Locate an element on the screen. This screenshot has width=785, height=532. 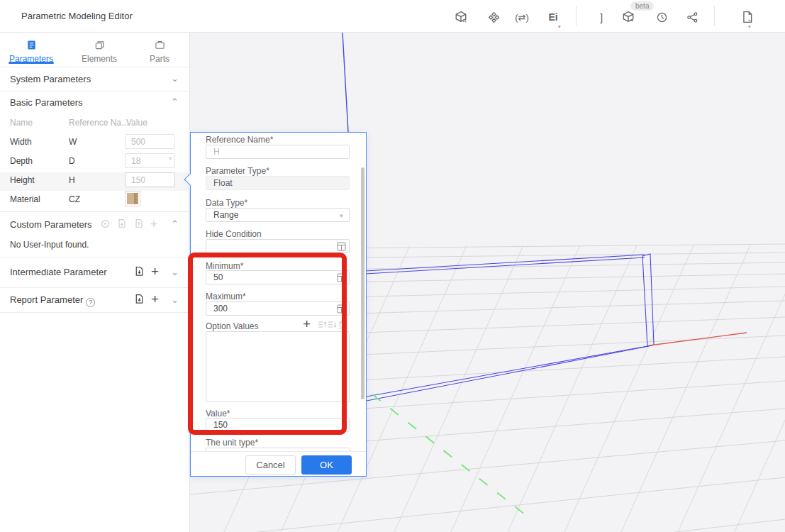
hide-condition-input is located at coordinates (278, 246).